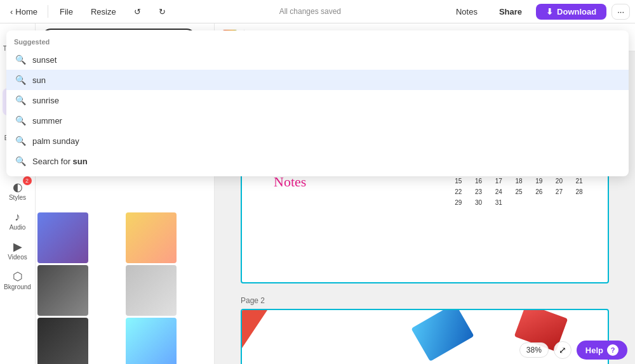  Describe the element at coordinates (498, 203) in the screenshot. I see `calendar-cell: 31` at that location.